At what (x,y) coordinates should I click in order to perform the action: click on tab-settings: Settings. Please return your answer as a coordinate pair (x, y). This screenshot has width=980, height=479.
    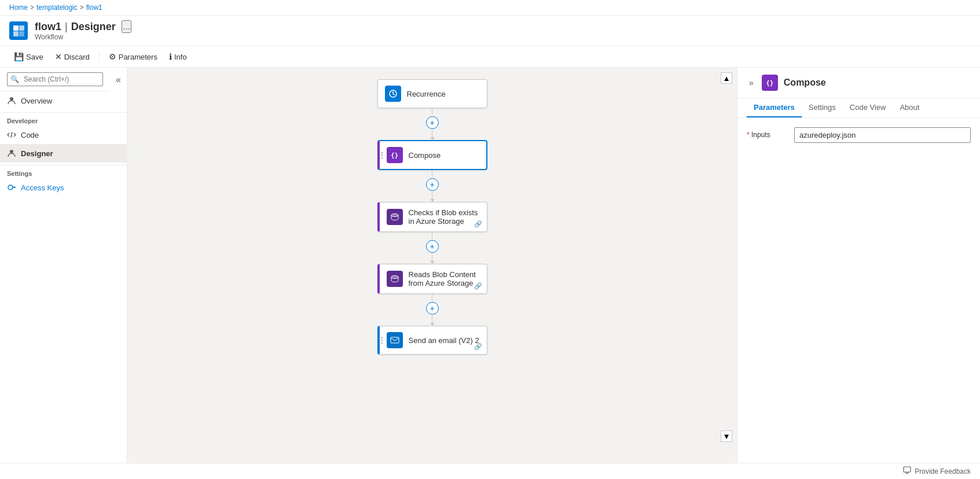
    Looking at the image, I should click on (822, 108).